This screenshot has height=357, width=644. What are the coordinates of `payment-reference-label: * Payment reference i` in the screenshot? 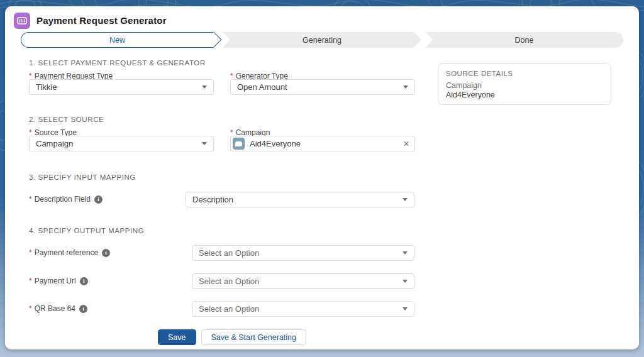 It's located at (69, 253).